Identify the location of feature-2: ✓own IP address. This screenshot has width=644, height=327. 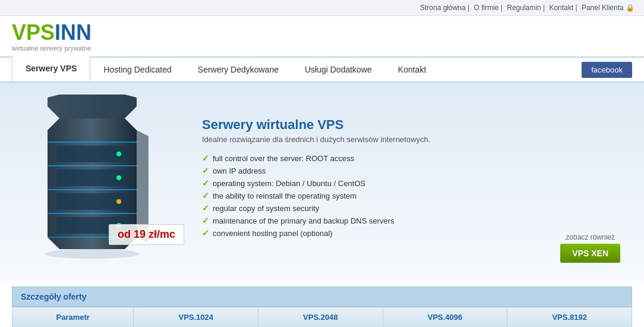
(411, 171).